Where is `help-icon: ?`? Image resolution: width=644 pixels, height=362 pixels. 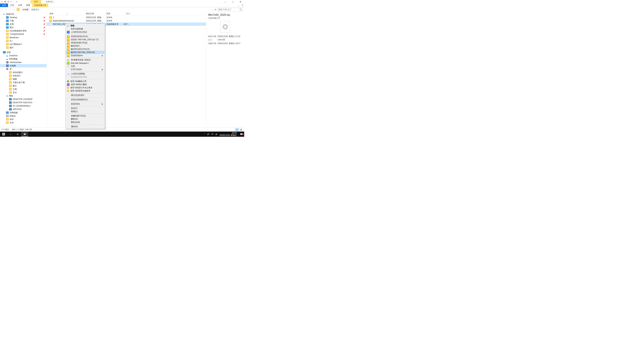
help-icon: ? is located at coordinates (242, 5).